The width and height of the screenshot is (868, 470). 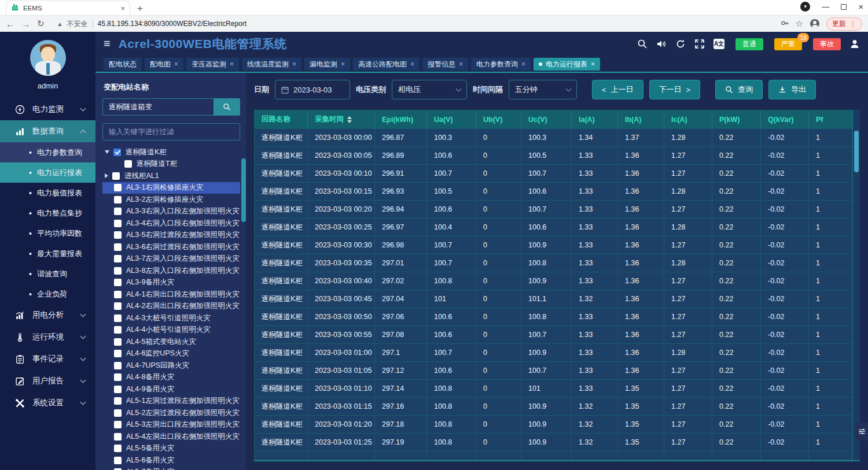 What do you see at coordinates (171, 259) in the screenshot?
I see `tree-item: AL3-7左洞入口段左侧加强照明火灾` at bounding box center [171, 259].